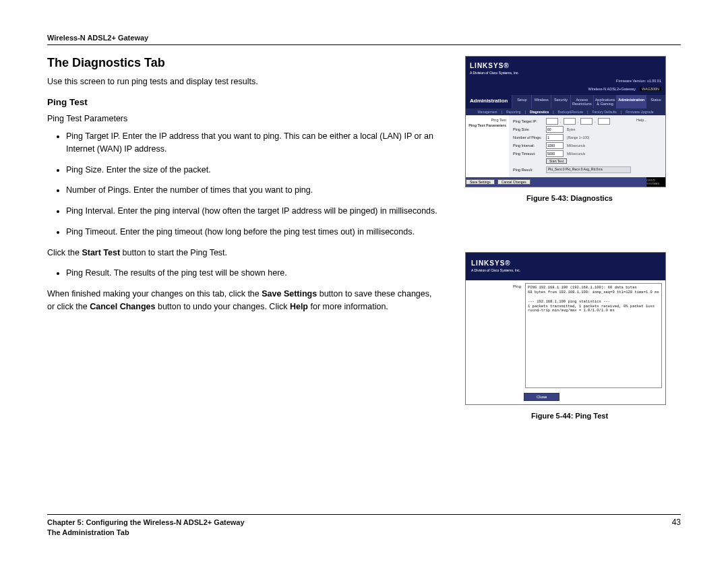  Describe the element at coordinates (572, 129) in the screenshot. I see `ping-size-unit: Bytes` at that location.